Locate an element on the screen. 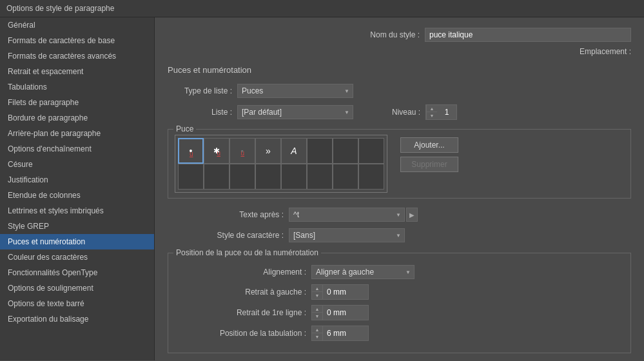 The height and width of the screenshot is (361, 644). sidebar-item-retrait-espacement: Retrait et espacement is located at coordinates (77, 72).